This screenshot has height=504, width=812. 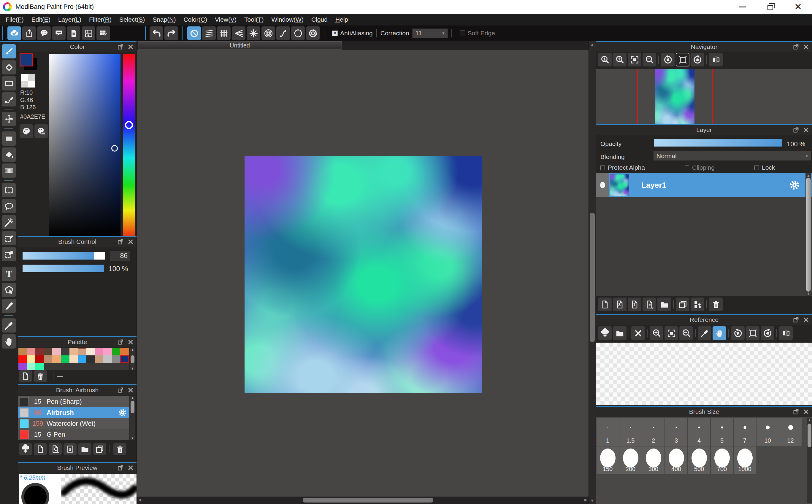 What do you see at coordinates (195, 19) in the screenshot?
I see `menu-item-color: Color(C)` at bounding box center [195, 19].